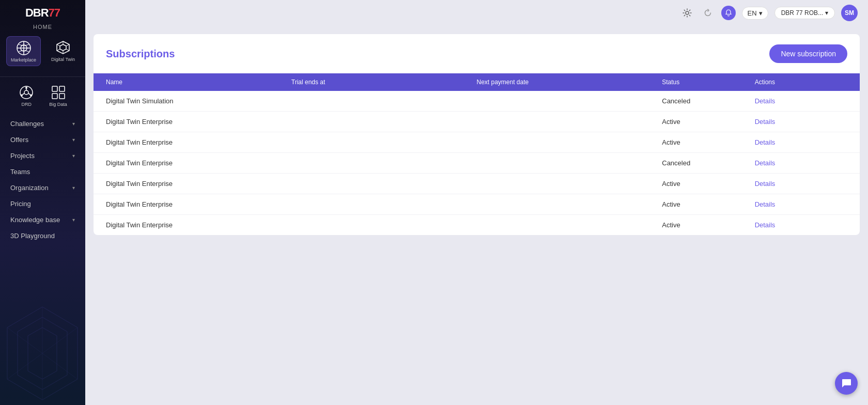  Describe the element at coordinates (476, 82) in the screenshot. I see `table-header: Name Trial ends at Next payment date Sta…` at that location.